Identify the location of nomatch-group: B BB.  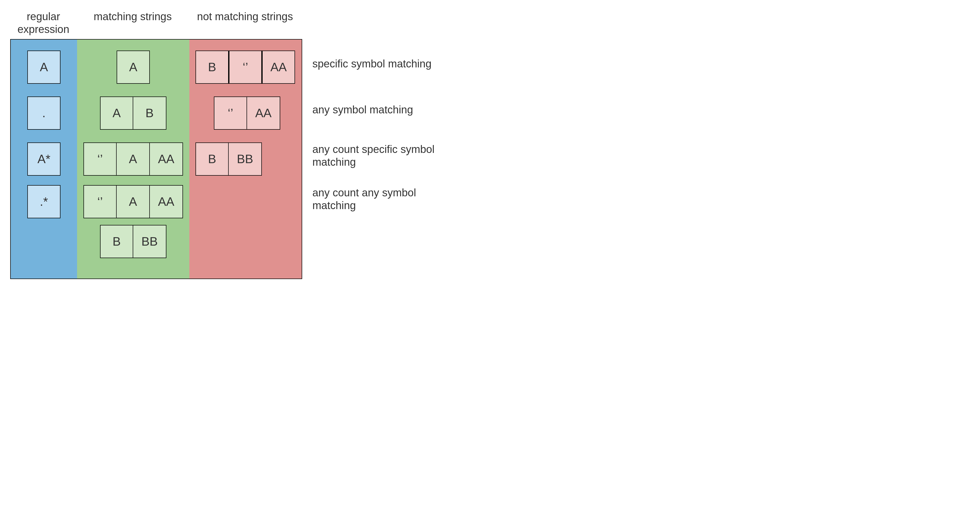
(229, 159).